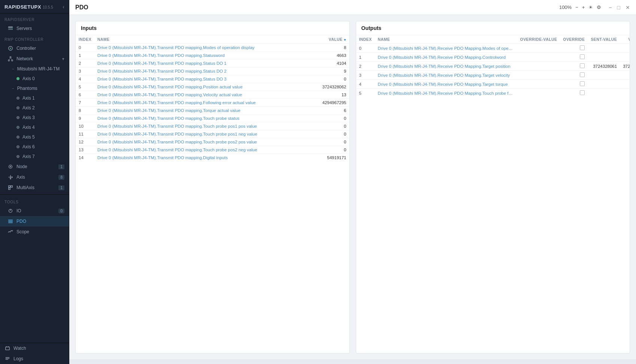  Describe the element at coordinates (34, 157) in the screenshot. I see `sidebar-item-axis7: Axis 7` at that location.